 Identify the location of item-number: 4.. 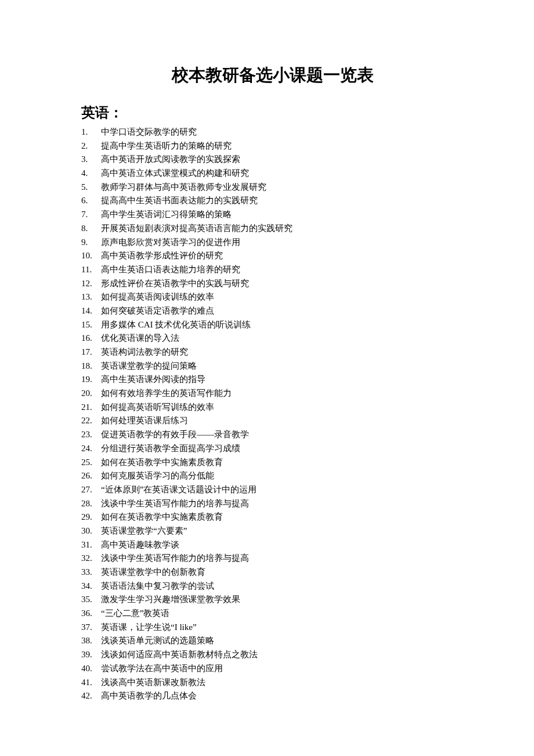
(91, 174).